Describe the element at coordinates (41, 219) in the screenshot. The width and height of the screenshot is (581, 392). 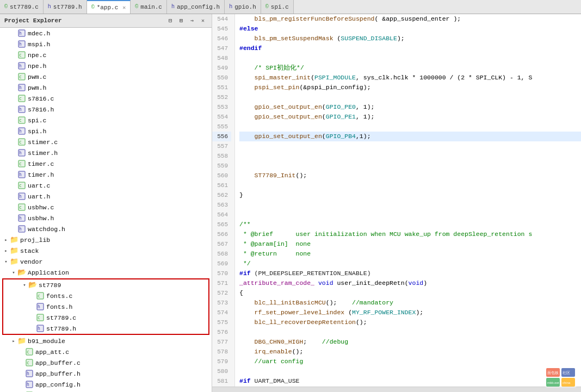
I see `tree-label-usbhw_h: usbhw.h` at that location.